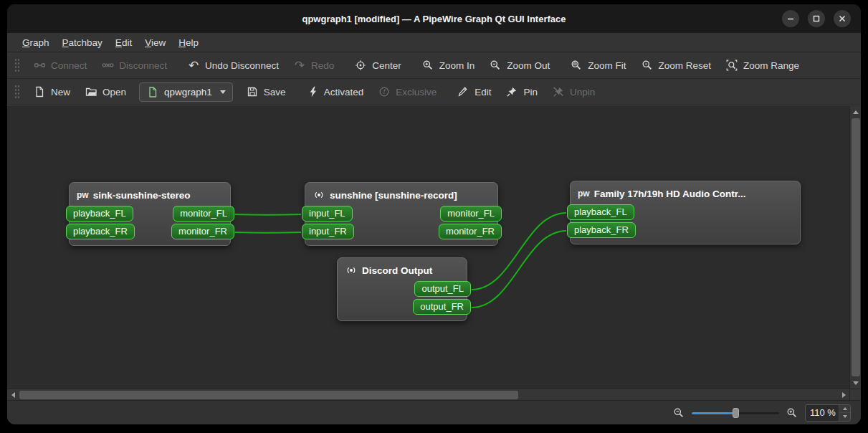 This screenshot has height=433, width=868. Describe the element at coordinates (844, 409) in the screenshot. I see `zoom-increment-button` at that location.